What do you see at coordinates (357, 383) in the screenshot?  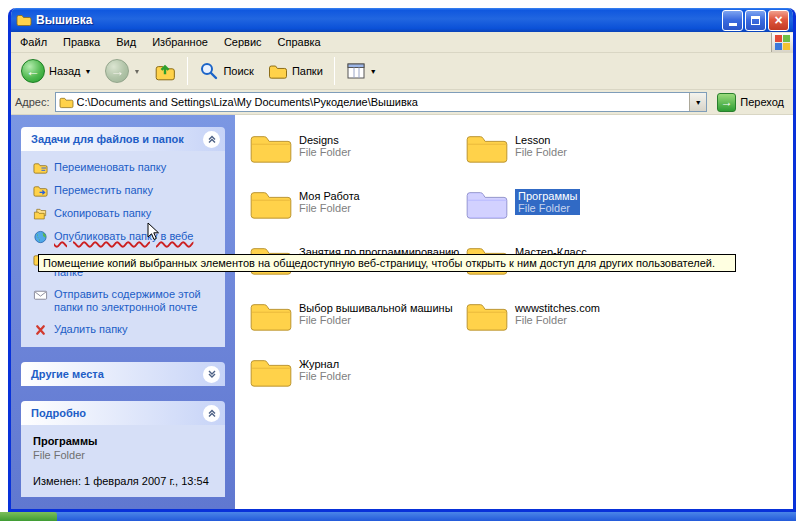 I see `file-item-zhurnal: ЖурналFile Folder` at bounding box center [357, 383].